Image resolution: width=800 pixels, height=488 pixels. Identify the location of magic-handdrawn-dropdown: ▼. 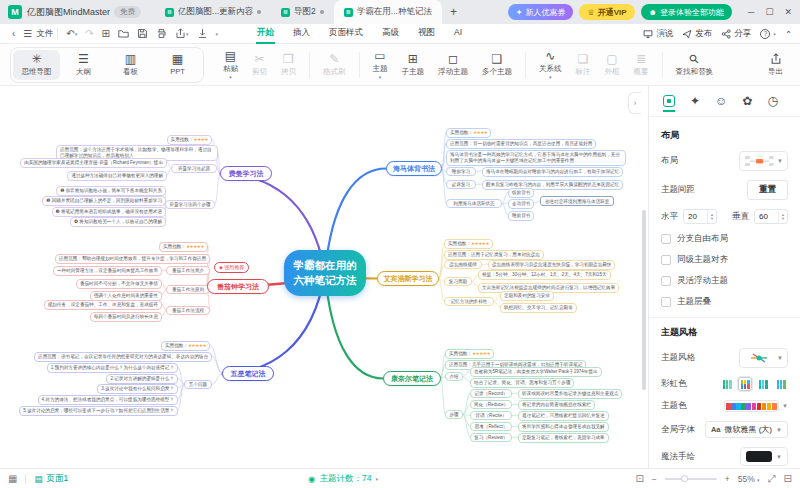
(764, 456).